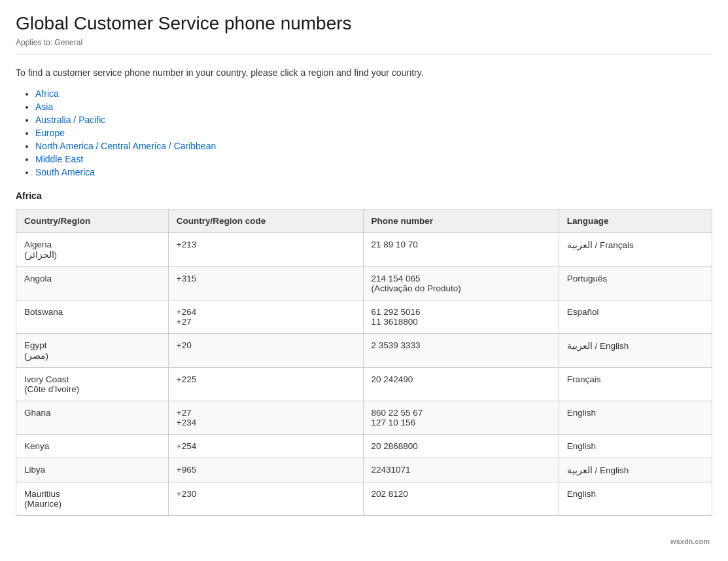  What do you see at coordinates (93, 284) in the screenshot?
I see `table-cell-country: Angola` at bounding box center [93, 284].